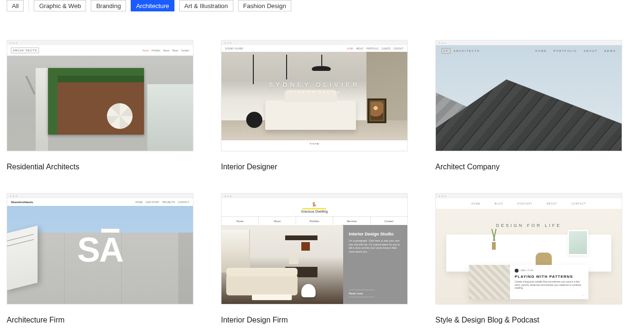 The height and width of the screenshot is (332, 644). I want to click on post-meta: Jake • 2 min, so click(549, 271).